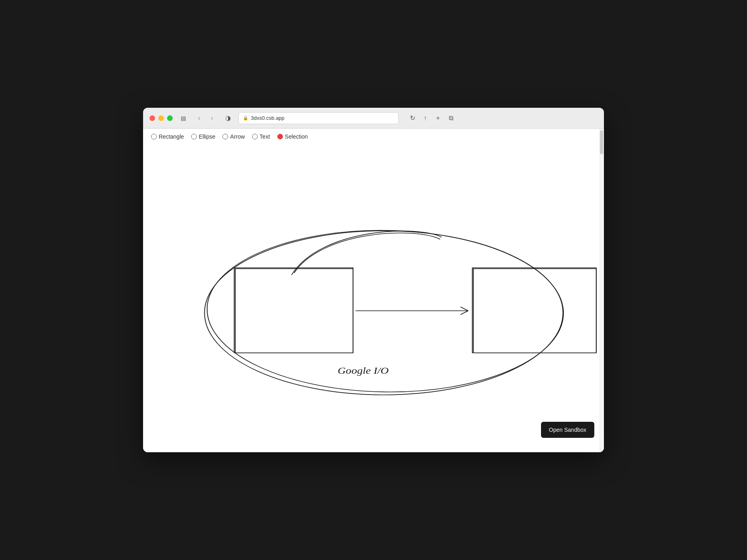  Describe the element at coordinates (297, 137) in the screenshot. I see `tool-selection-label: Selection` at that location.